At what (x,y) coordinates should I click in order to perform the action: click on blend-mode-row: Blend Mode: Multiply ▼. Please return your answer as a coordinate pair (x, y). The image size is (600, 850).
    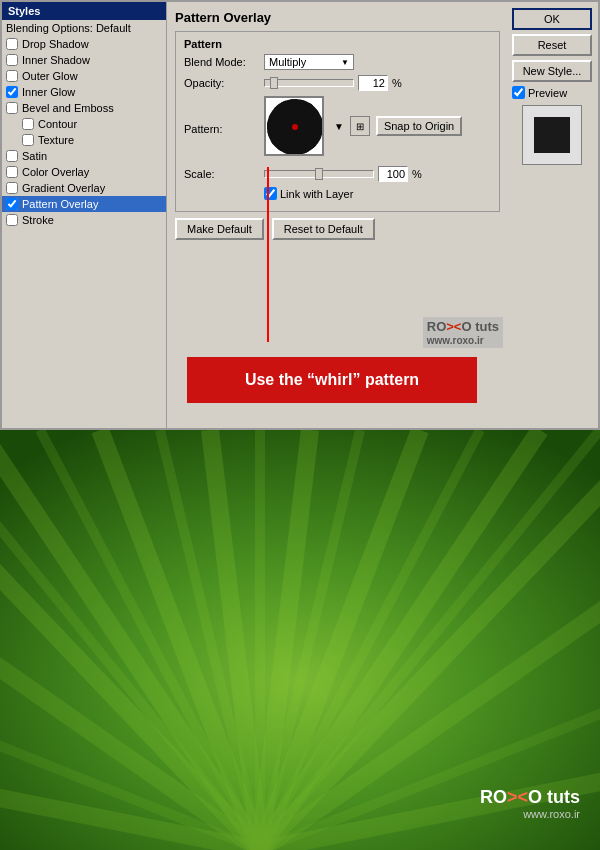
    Looking at the image, I should click on (338, 62).